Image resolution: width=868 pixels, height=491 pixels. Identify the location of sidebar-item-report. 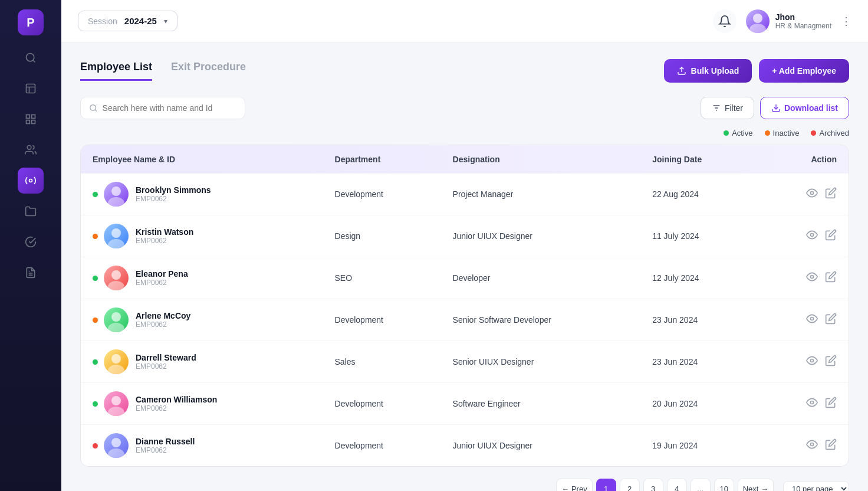
(31, 273).